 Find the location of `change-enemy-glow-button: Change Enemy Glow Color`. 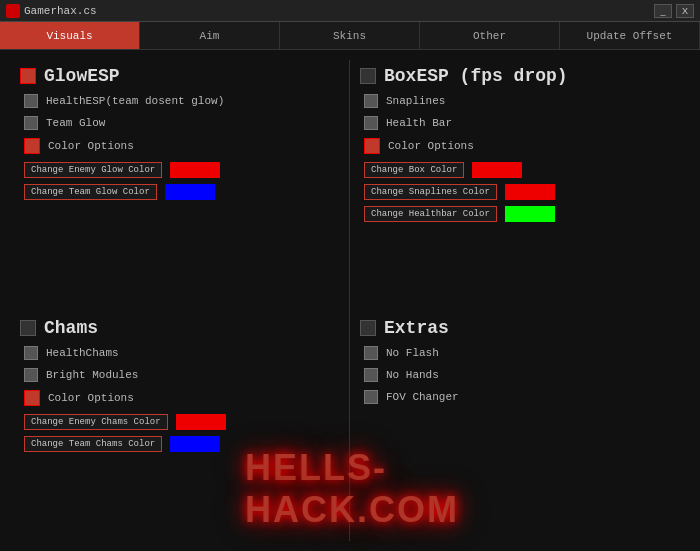

change-enemy-glow-button: Change Enemy Glow Color is located at coordinates (93, 170).